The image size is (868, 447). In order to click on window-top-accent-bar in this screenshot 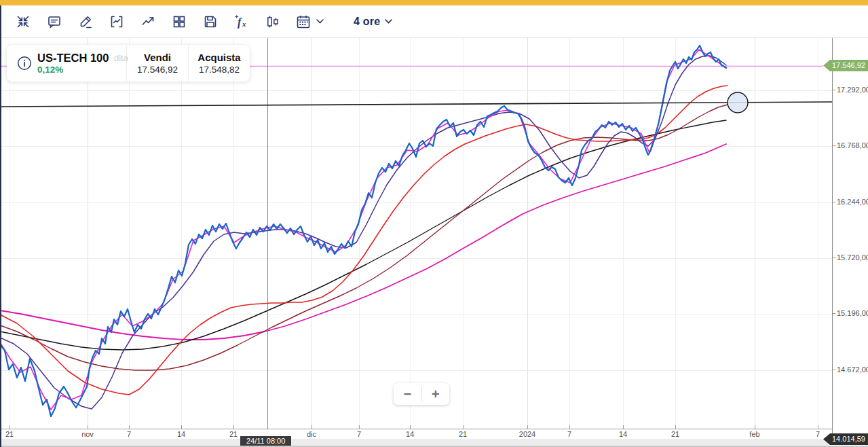, I will do `click(434, 3)`.